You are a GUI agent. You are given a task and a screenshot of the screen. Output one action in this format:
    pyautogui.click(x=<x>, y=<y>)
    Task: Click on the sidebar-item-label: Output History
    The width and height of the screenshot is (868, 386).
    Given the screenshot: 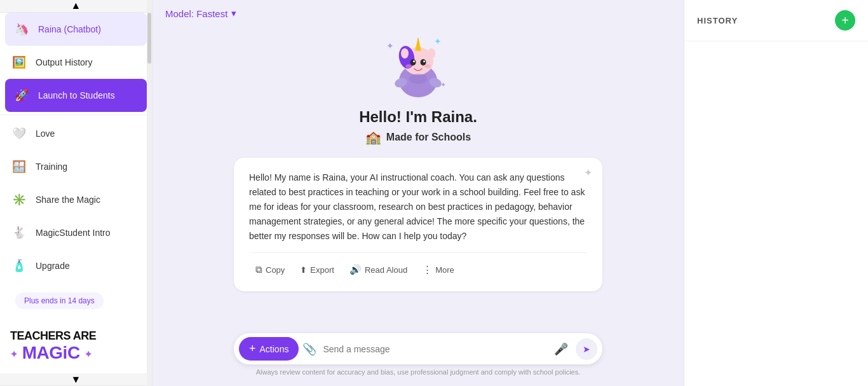 What is the action you would take?
    pyautogui.click(x=64, y=62)
    